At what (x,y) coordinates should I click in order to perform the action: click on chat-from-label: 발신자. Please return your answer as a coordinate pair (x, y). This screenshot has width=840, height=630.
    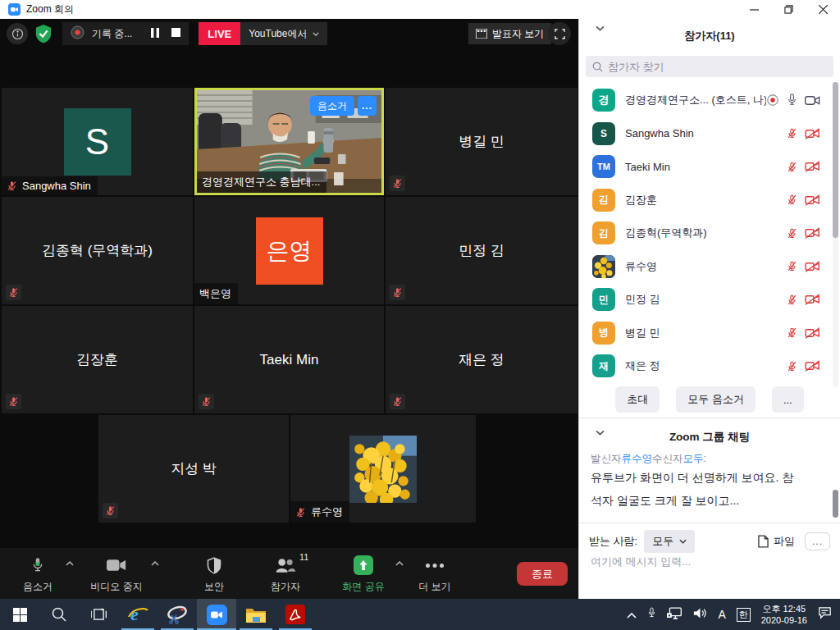
    Looking at the image, I should click on (606, 459).